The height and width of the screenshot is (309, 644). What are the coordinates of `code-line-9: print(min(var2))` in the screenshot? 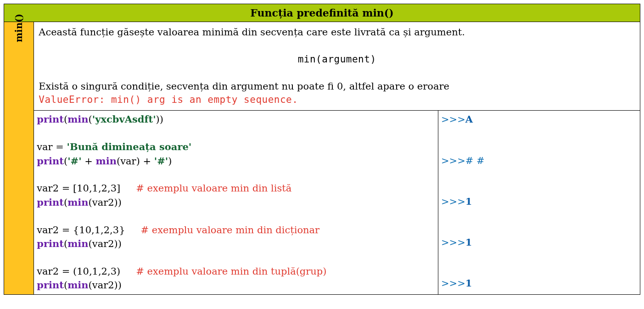 It's located at (236, 285).